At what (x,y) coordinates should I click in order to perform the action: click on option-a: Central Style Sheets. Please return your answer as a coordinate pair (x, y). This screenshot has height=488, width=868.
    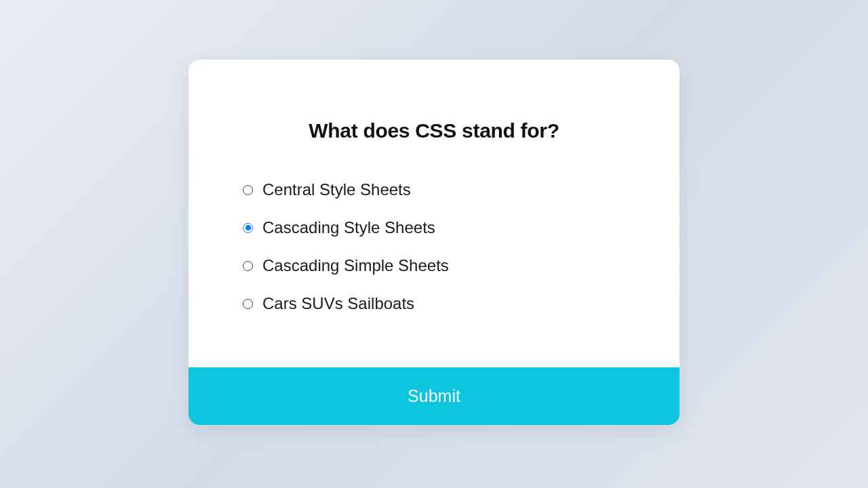
    Looking at the image, I should click on (434, 190).